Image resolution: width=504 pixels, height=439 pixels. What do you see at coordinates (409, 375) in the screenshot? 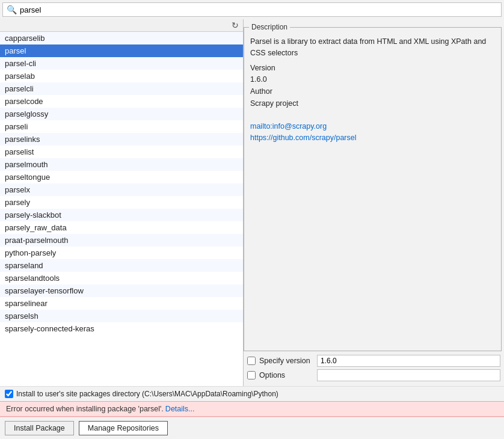
I see `options-input` at bounding box center [409, 375].